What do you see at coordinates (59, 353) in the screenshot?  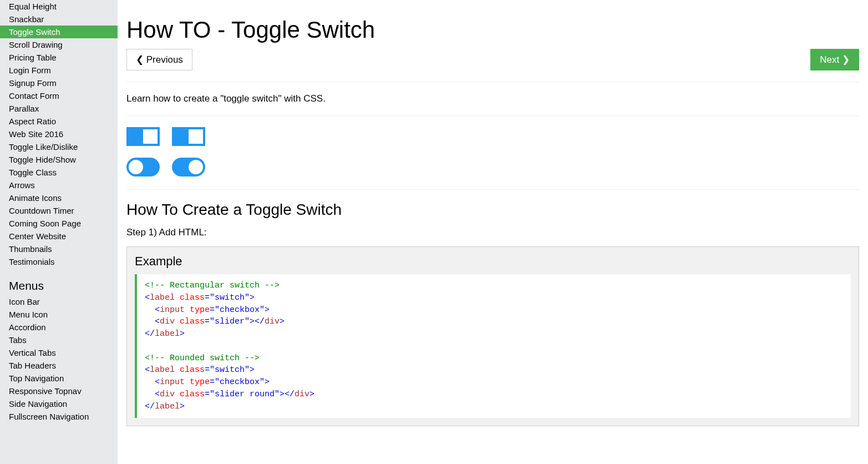 I see `sidebar-item: Vertical Tabs` at bounding box center [59, 353].